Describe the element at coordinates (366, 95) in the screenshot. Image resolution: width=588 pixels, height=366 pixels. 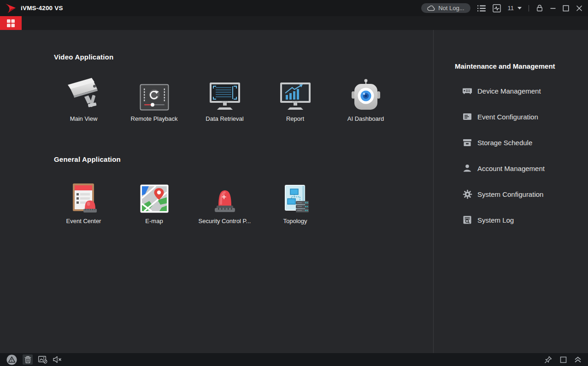
I see `app-ai-dashboard: AI Dashboard` at that location.